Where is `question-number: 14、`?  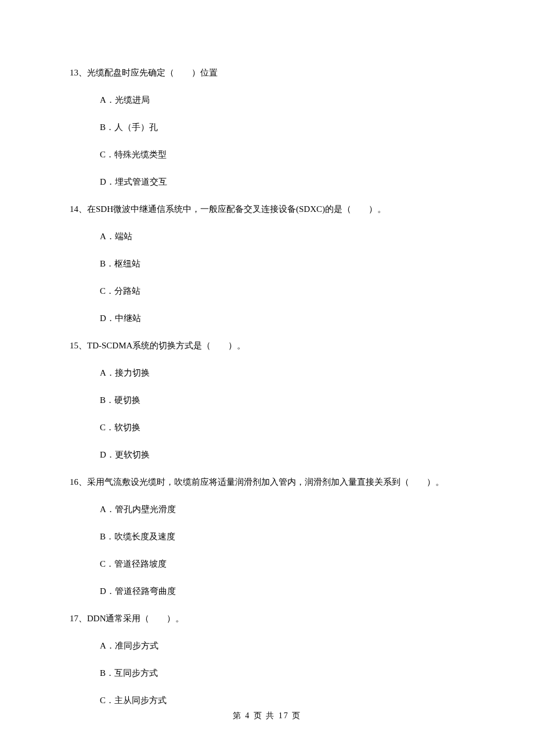 question-number: 14、 is located at coordinates (78, 209).